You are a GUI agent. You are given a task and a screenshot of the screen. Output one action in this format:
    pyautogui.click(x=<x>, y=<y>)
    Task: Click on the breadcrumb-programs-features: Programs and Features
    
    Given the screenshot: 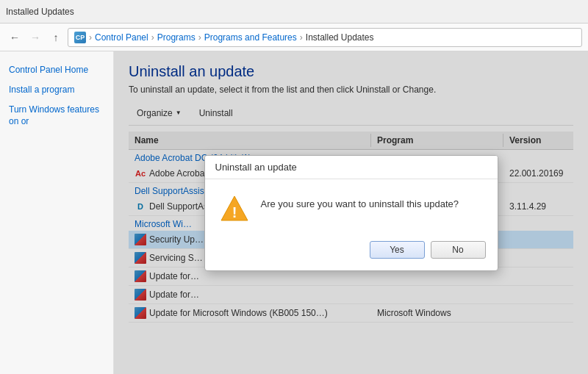 What is the action you would take?
    pyautogui.click(x=251, y=37)
    